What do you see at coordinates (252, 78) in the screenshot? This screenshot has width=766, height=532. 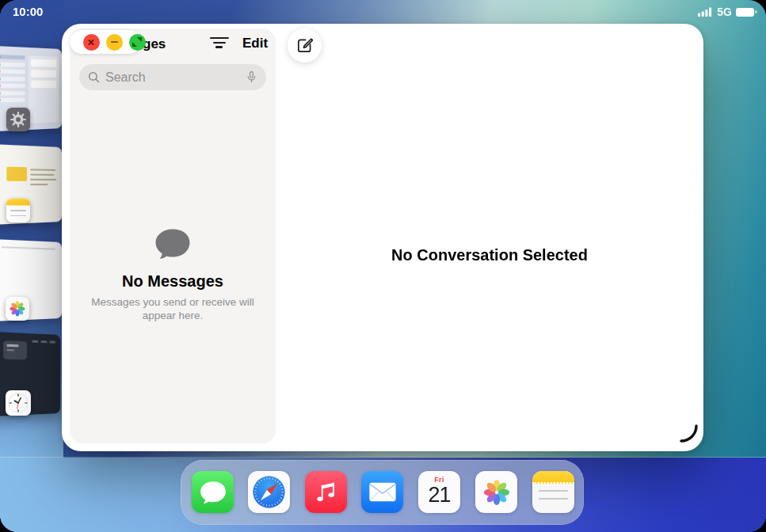 I see `mic-icon` at bounding box center [252, 78].